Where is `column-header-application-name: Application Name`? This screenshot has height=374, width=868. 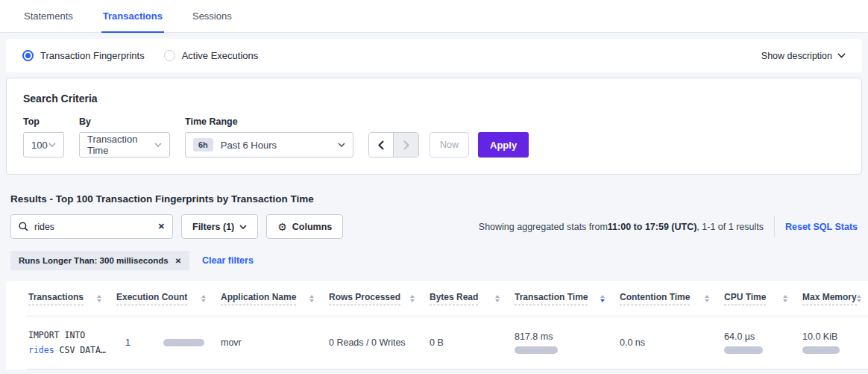
column-header-application-name: Application Name is located at coordinates (274, 299).